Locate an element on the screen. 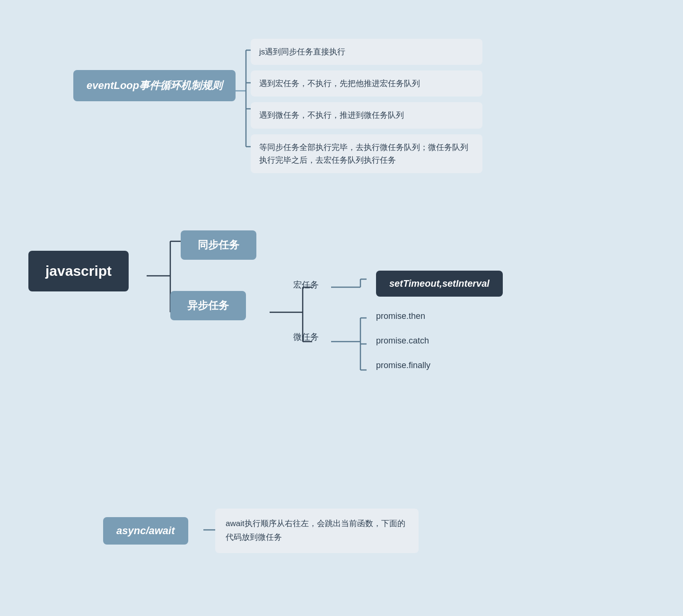 Image resolution: width=683 pixels, height=616 pixels. el-item-2: 遇到宏任务，不执行，先把他推进宏任务队列 is located at coordinates (367, 83).